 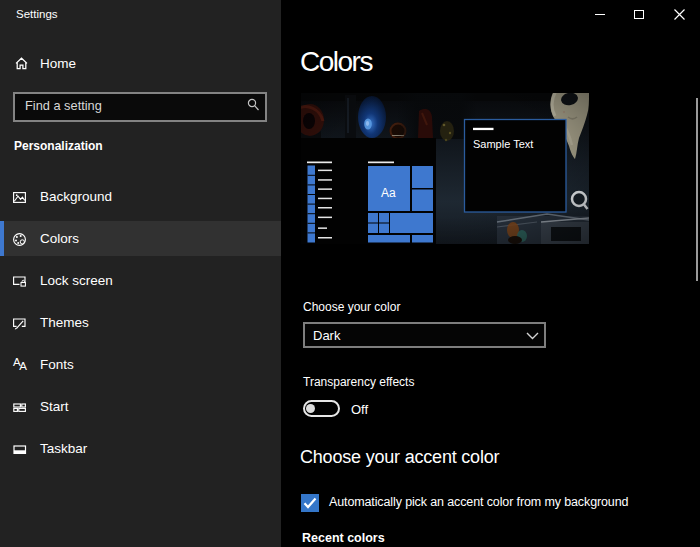 I want to click on svg-text: Sample Text, so click(x=503, y=144).